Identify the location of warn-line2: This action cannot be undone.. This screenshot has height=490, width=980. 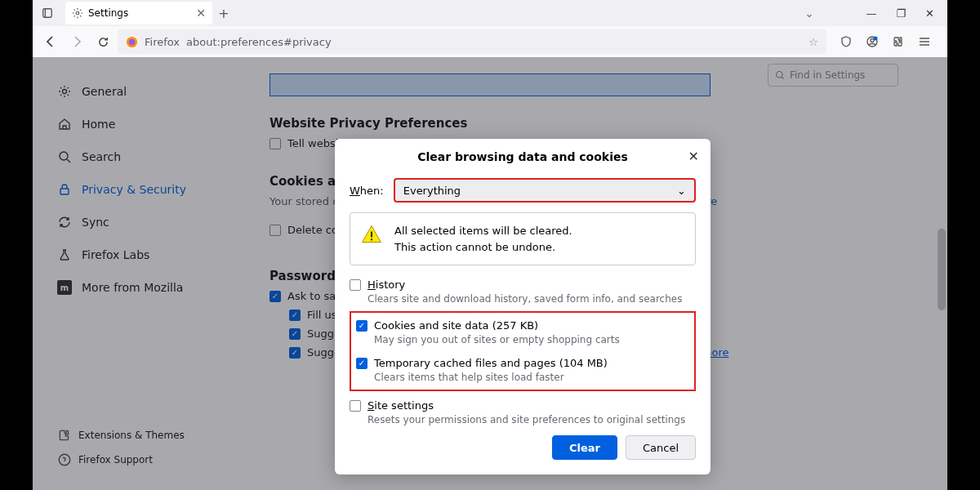
(483, 247).